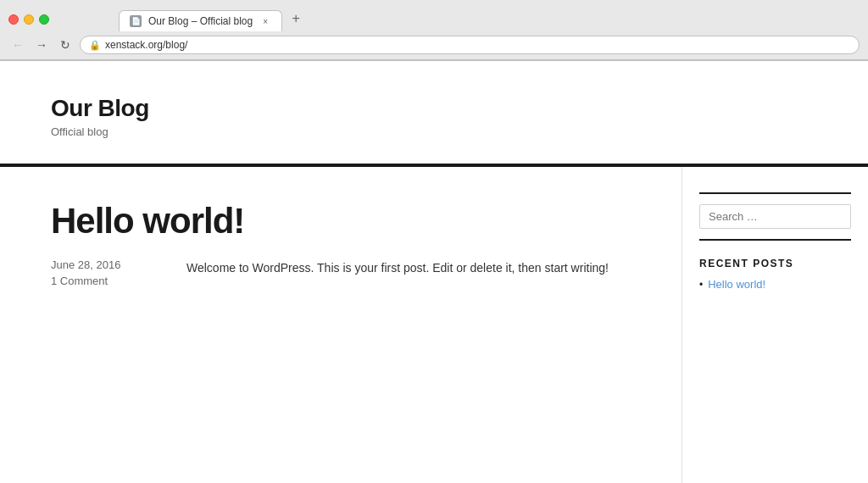 The width and height of the screenshot is (868, 483). I want to click on sidebar-divider-top, so click(775, 193).